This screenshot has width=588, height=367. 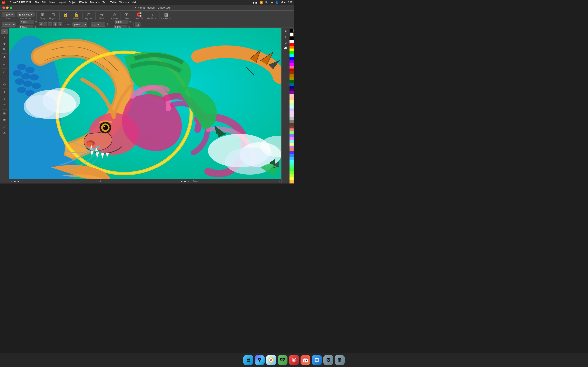 I want to click on group-button: ⊞ Group, so click(x=43, y=16).